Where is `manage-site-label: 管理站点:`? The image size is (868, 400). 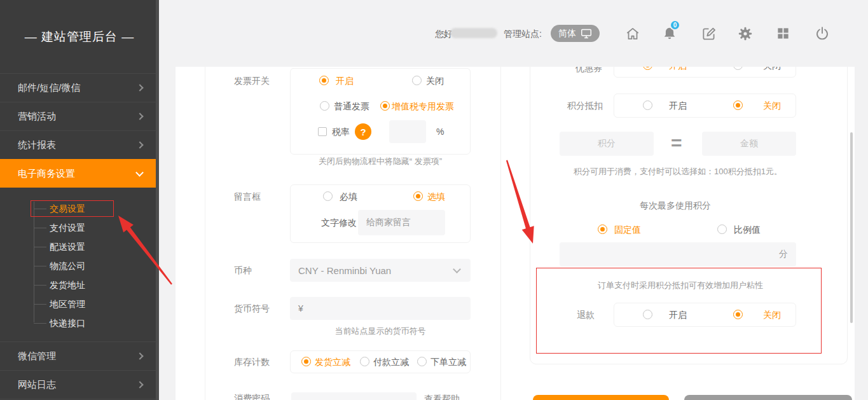 manage-site-label: 管理站点: is located at coordinates (523, 34).